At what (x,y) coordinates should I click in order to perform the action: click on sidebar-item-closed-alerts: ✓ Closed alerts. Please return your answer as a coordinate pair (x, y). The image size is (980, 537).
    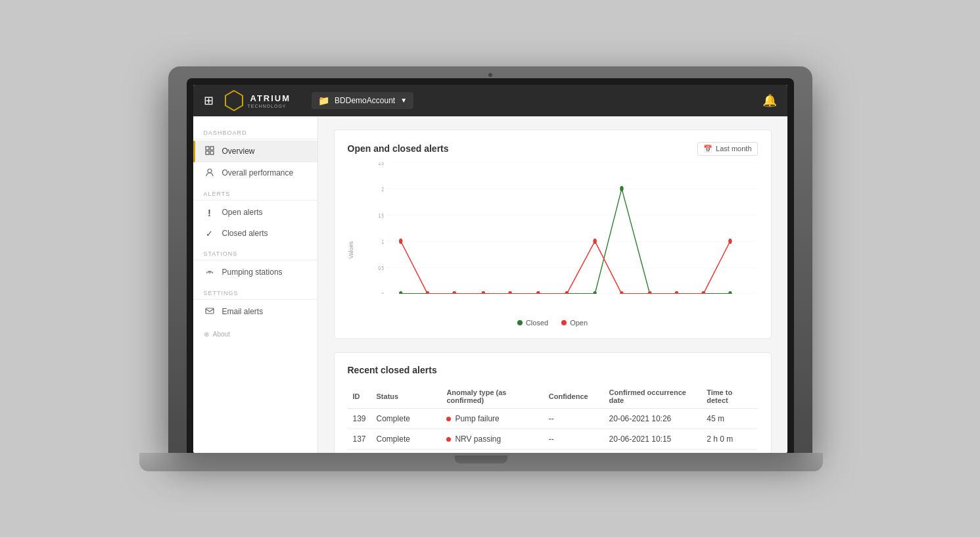
    Looking at the image, I should click on (255, 234).